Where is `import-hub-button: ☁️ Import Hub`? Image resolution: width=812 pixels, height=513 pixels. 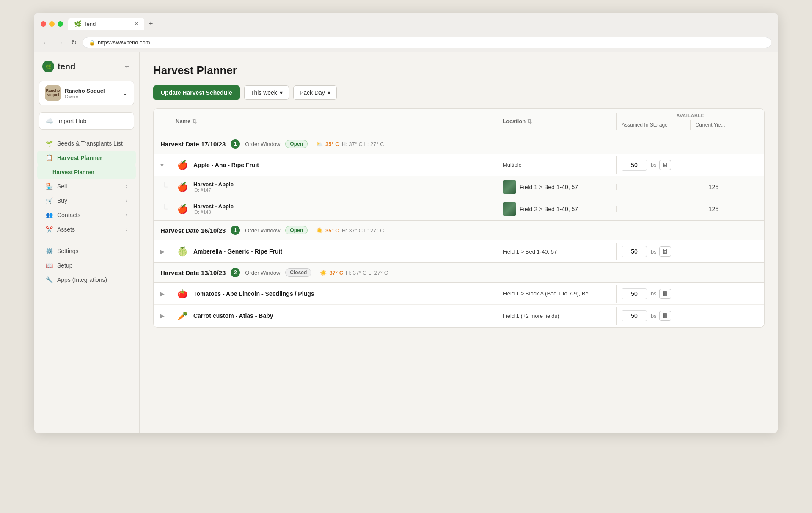
import-hub-button: ☁️ Import Hub is located at coordinates (86, 121).